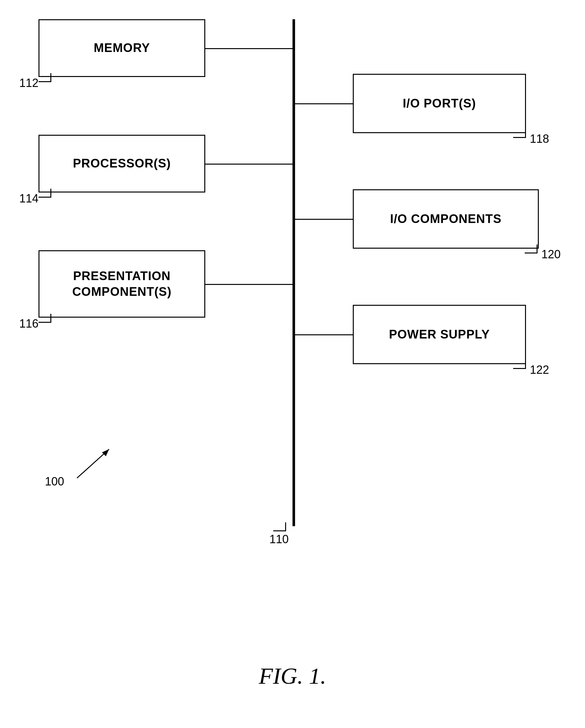 This screenshot has height=728, width=585. Describe the element at coordinates (440, 334) in the screenshot. I see `power-supply-label: POWER SUPPLY` at that location.